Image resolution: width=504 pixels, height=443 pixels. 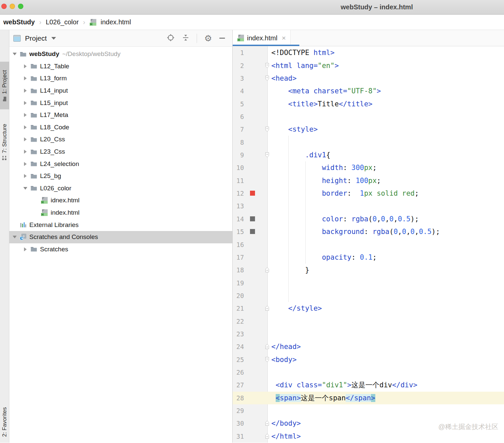 What do you see at coordinates (368, 347) in the screenshot?
I see `code-line-24: 24</head>` at bounding box center [368, 347].